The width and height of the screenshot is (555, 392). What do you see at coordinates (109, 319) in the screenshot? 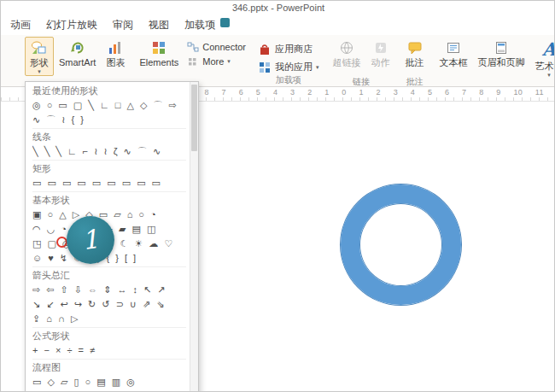
I see `shape-row: ⇪ ⌂ ∩ ▷` at bounding box center [109, 319].